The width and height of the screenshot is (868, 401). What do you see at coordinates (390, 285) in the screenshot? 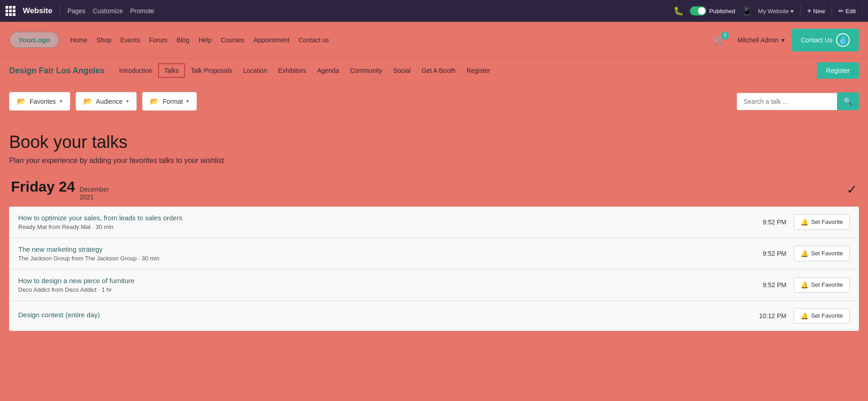
I see `talk-info: How to design a new piece of furniture D…` at bounding box center [390, 285].